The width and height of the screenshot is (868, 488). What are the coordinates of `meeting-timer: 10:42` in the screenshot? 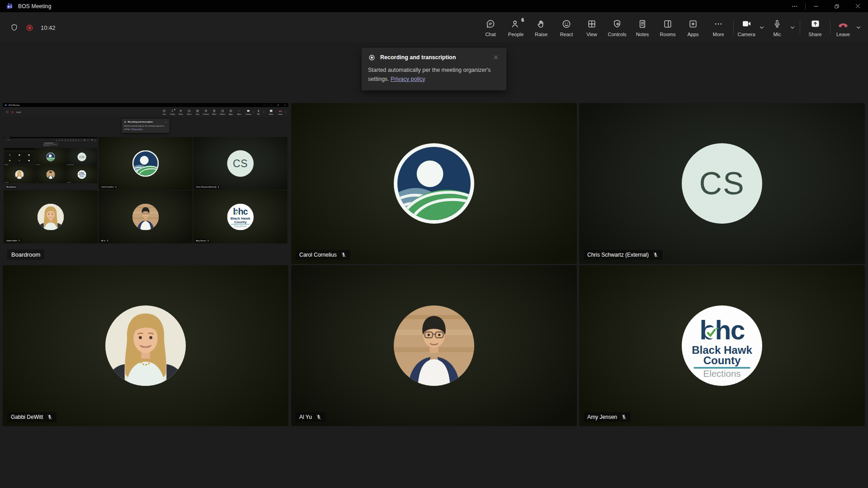 It's located at (48, 28).